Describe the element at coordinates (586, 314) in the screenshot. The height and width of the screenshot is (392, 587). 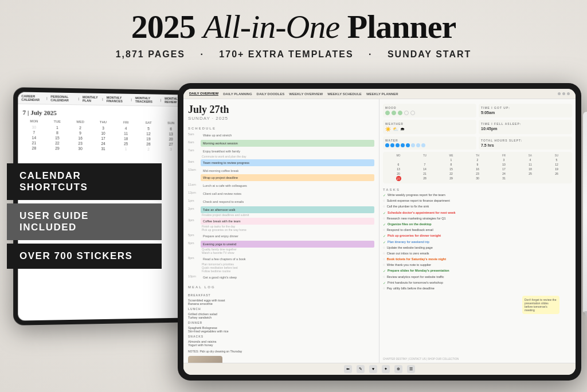
I see `pen-tip` at that location.